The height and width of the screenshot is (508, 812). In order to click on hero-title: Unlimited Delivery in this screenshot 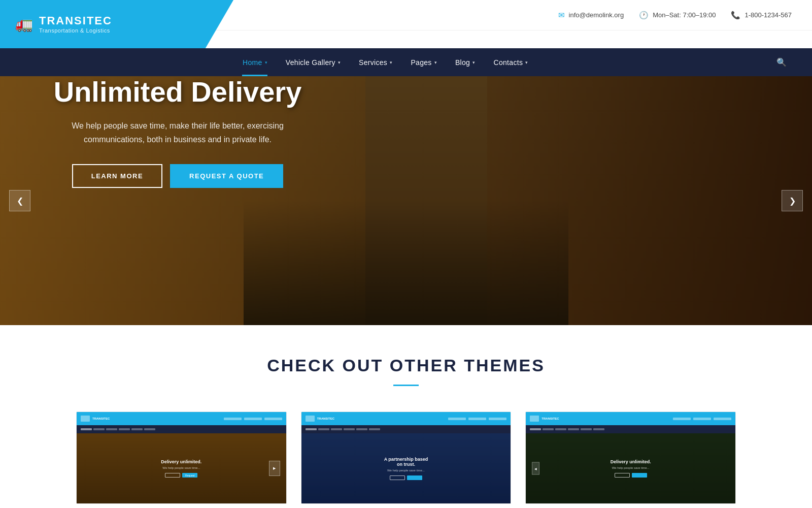, I will do `click(178, 92)`.